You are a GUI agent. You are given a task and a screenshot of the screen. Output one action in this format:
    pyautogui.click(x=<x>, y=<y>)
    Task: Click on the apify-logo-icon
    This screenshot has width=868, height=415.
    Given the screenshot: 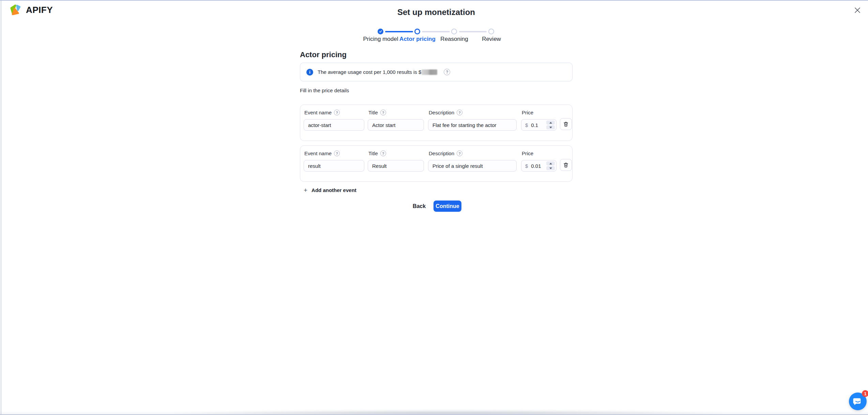 What is the action you would take?
    pyautogui.click(x=15, y=10)
    